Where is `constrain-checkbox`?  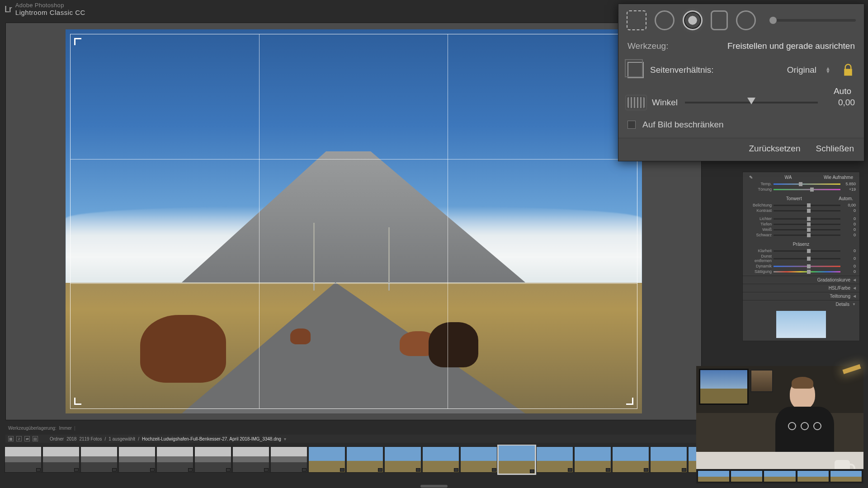
constrain-checkbox is located at coordinates (632, 125).